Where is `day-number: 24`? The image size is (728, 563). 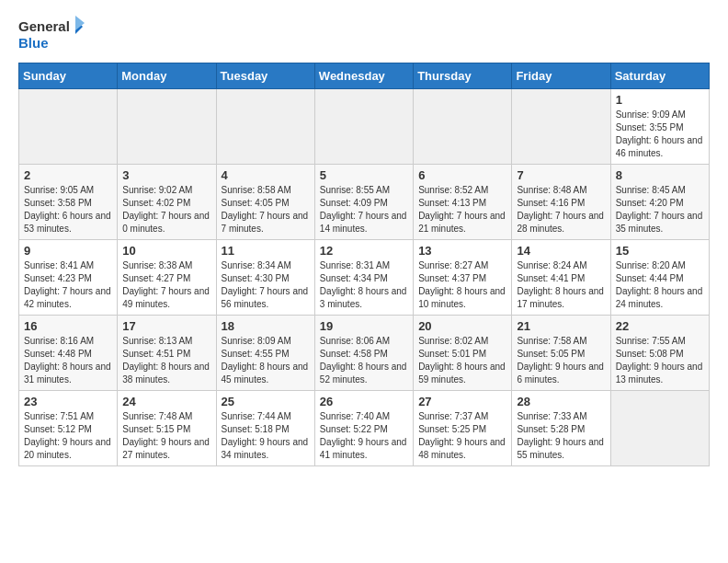 day-number: 24 is located at coordinates (166, 401).